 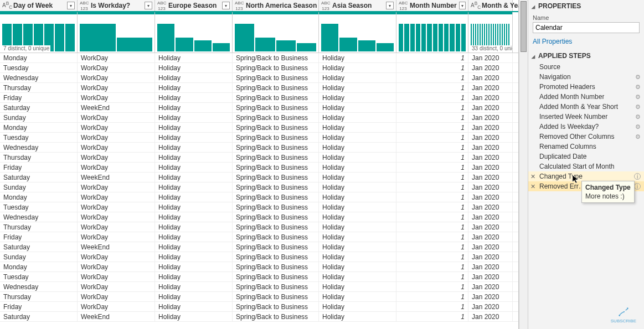 What do you see at coordinates (194, 6) in the screenshot?
I see `column-header: ABC123Europe Season▾` at bounding box center [194, 6].